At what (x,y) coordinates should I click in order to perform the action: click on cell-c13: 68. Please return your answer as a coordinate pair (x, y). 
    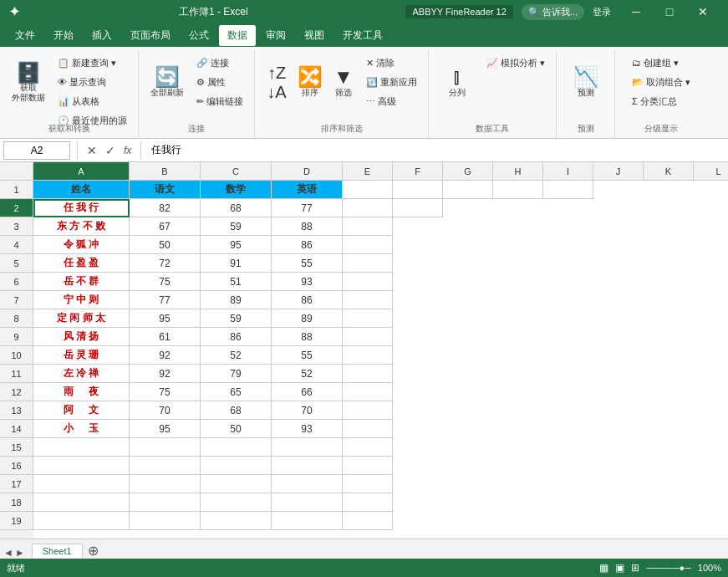
    Looking at the image, I should click on (236, 411).